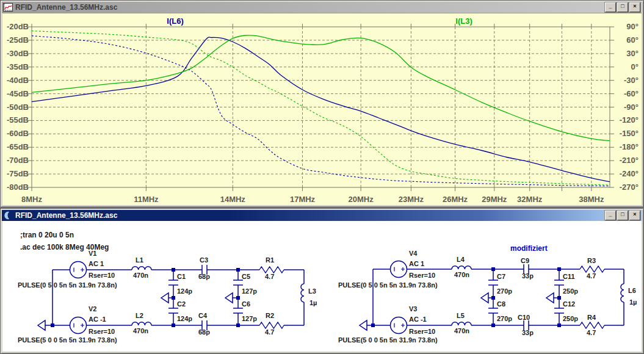 Image resolution: width=644 pixels, height=354 pixels. Describe the element at coordinates (464, 21) in the screenshot. I see `trace-label-I(L3): I(L3)` at that location.